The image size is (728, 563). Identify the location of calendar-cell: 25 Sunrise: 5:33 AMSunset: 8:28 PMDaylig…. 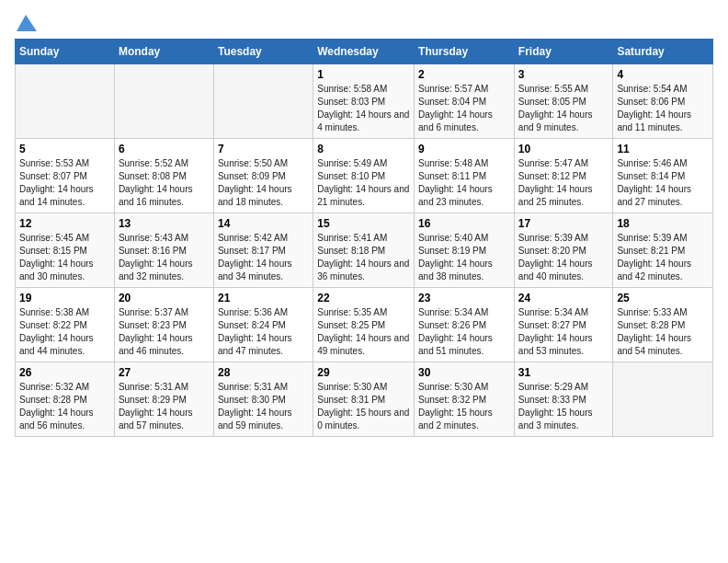
(664, 326).